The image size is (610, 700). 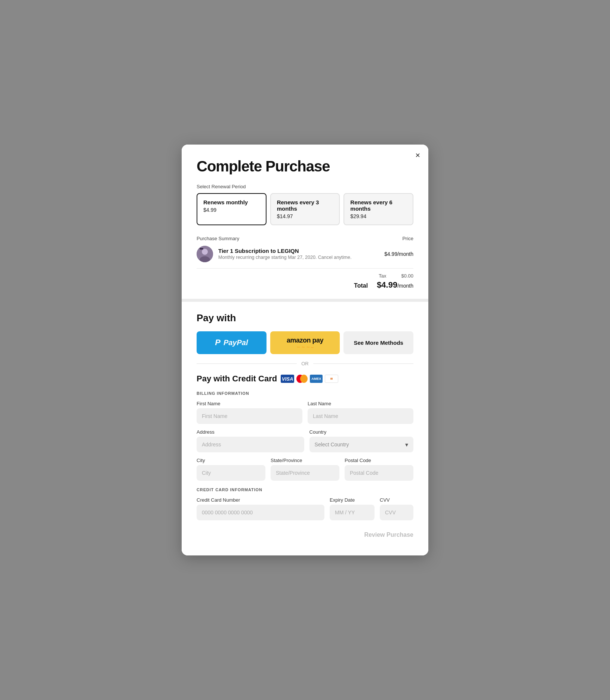 What do you see at coordinates (382, 276) in the screenshot?
I see `tax-label: Tax` at bounding box center [382, 276].